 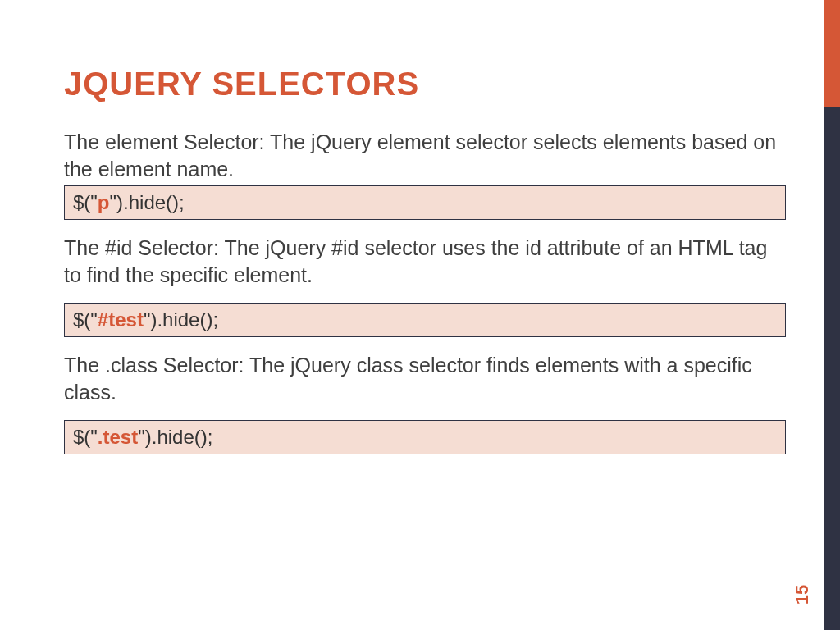 What do you see at coordinates (425, 320) in the screenshot?
I see `code-example: $("#test").hide();` at bounding box center [425, 320].